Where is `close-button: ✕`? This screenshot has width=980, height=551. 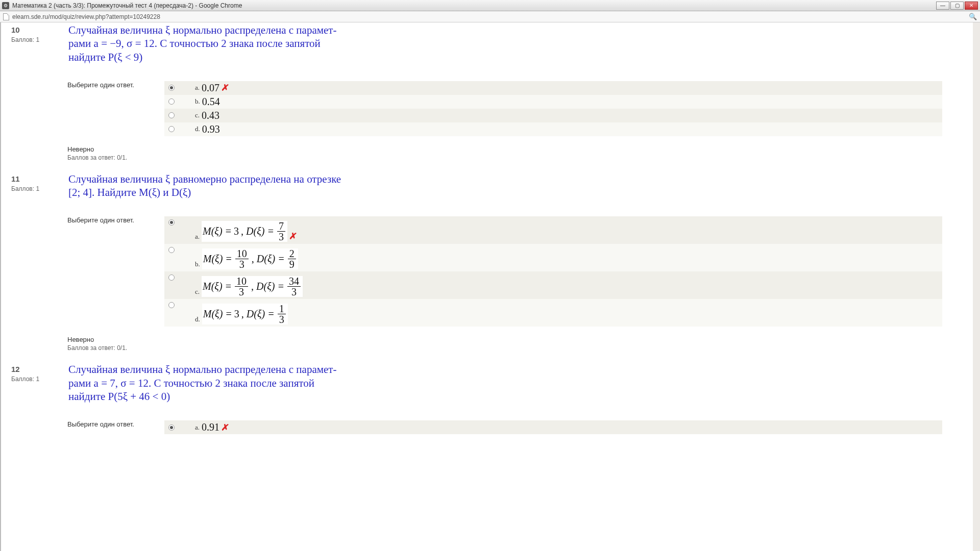
close-button: ✕ is located at coordinates (971, 6).